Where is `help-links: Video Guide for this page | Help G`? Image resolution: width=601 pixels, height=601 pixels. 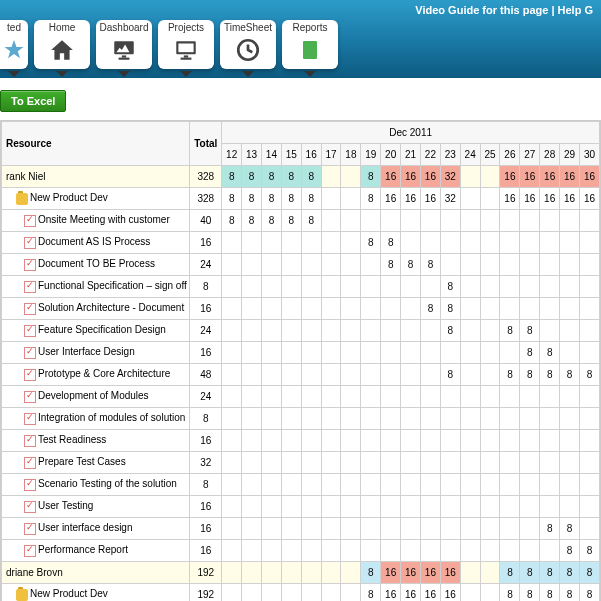 help-links: Video Guide for this page | Help G is located at coordinates (504, 10).